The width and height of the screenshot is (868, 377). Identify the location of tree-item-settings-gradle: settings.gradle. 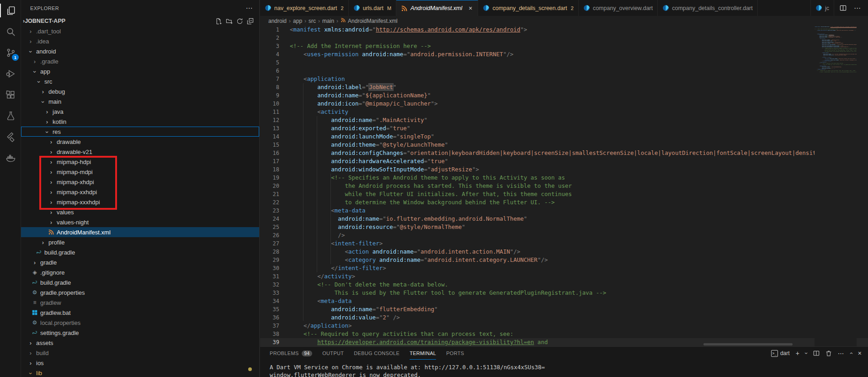
(140, 333).